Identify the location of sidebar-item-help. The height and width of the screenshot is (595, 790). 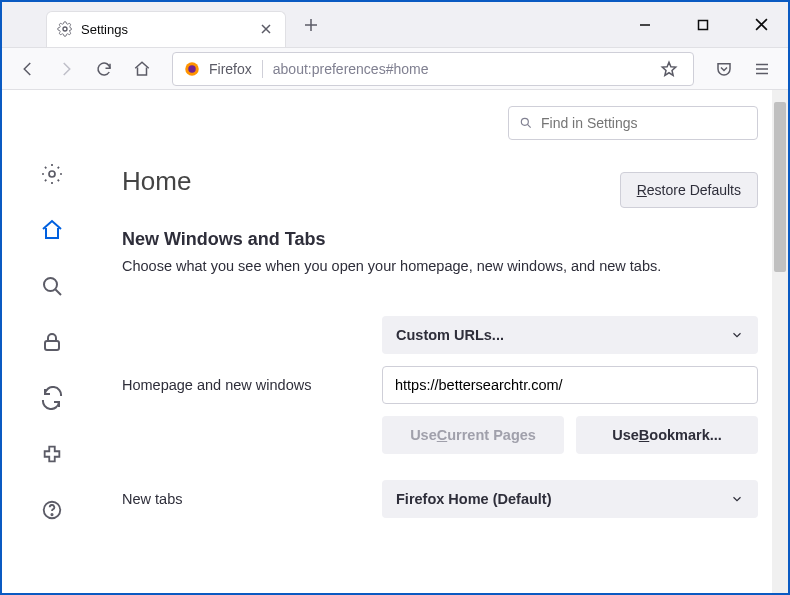
(52, 510).